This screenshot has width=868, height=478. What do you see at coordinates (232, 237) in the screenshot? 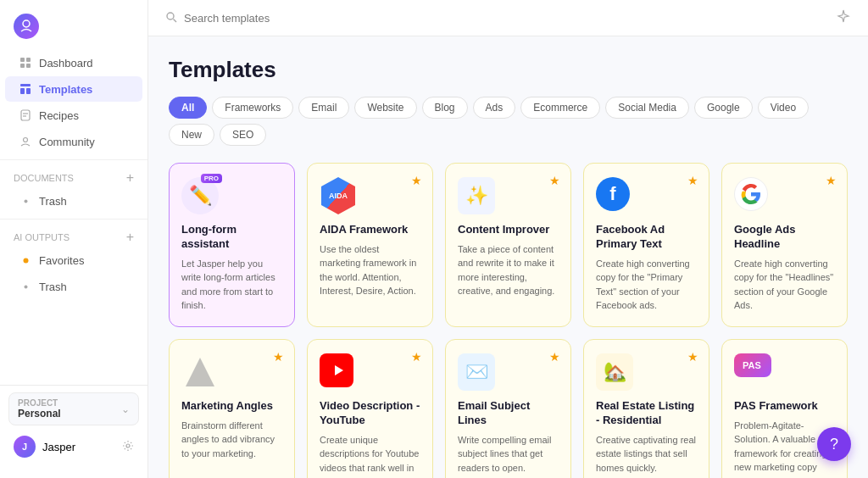
I see `long-form-title: Long-form assistant` at bounding box center [232, 237].